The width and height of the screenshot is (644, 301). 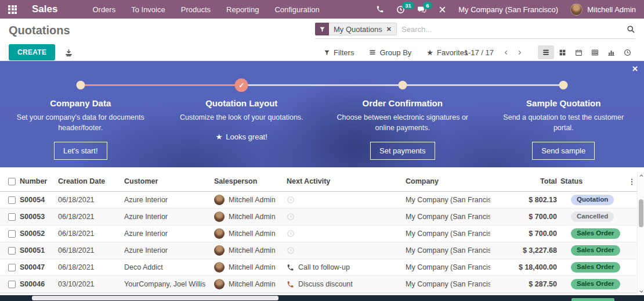 I want to click on column-header-customer: Customer, so click(x=167, y=181).